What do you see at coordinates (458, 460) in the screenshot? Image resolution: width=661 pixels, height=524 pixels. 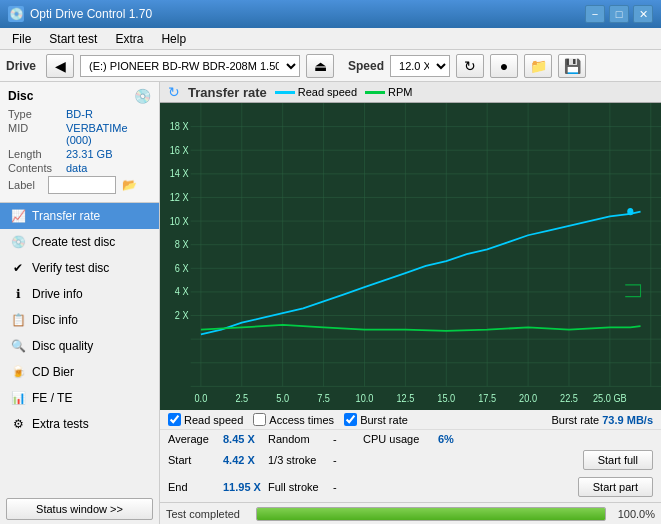 I see `stroke13-value: -` at bounding box center [458, 460].